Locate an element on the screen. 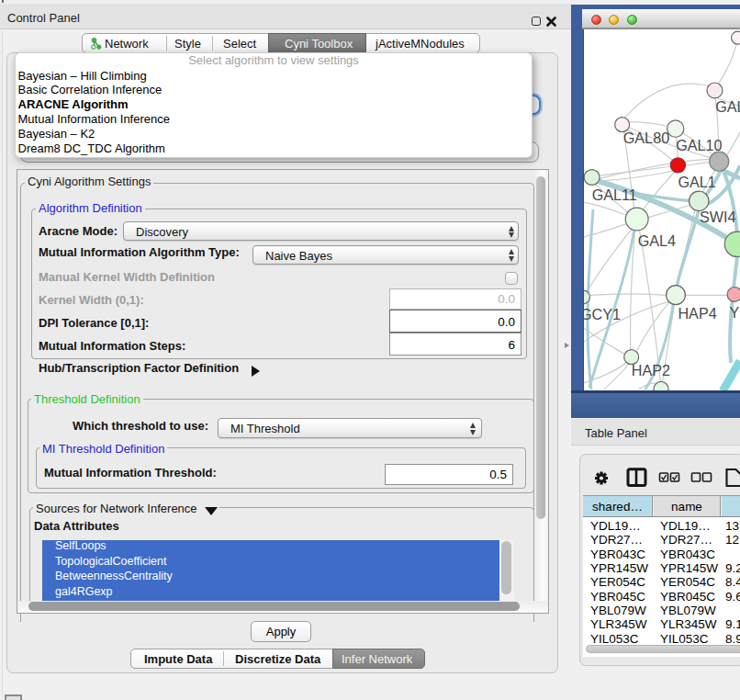 The width and height of the screenshot is (740, 700). svg-text: GAL is located at coordinates (727, 107).